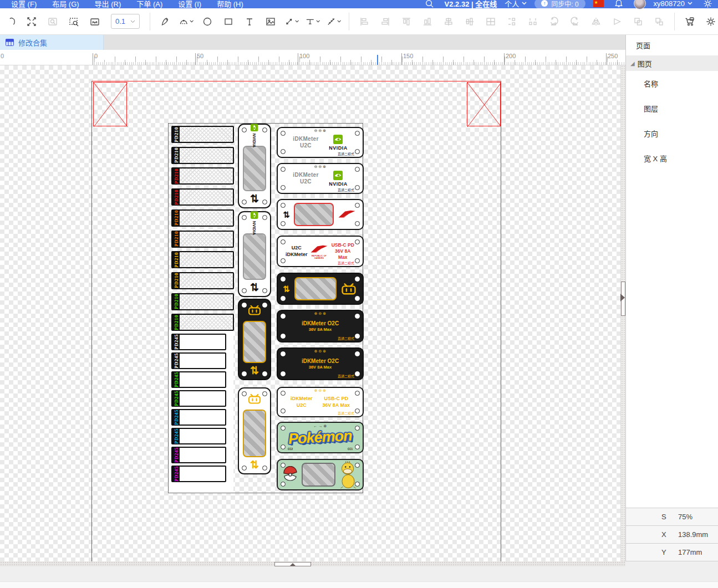 Image resolution: width=718 pixels, height=588 pixels. Describe the element at coordinates (24, 4) in the screenshot. I see `menu-item: 设置 (F)` at that location.